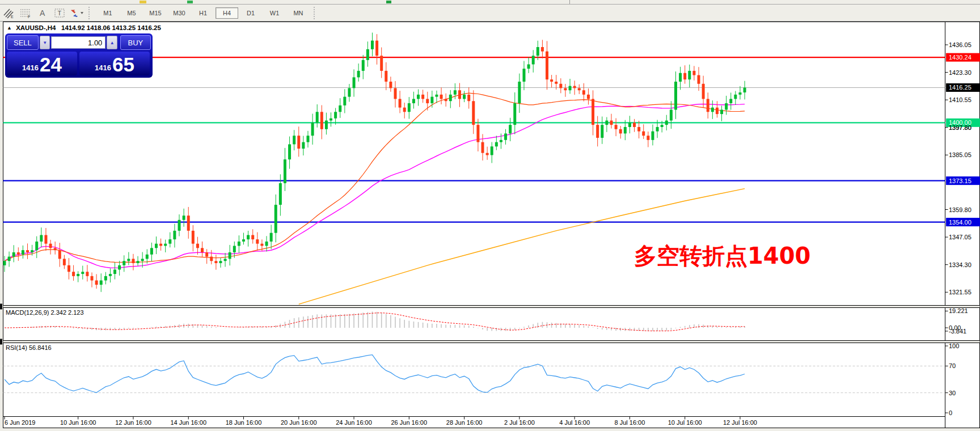 The height and width of the screenshot is (431, 980). What do you see at coordinates (409, 422) in the screenshot?
I see `svg-text: 26 Jun 16:00` at bounding box center [409, 422].